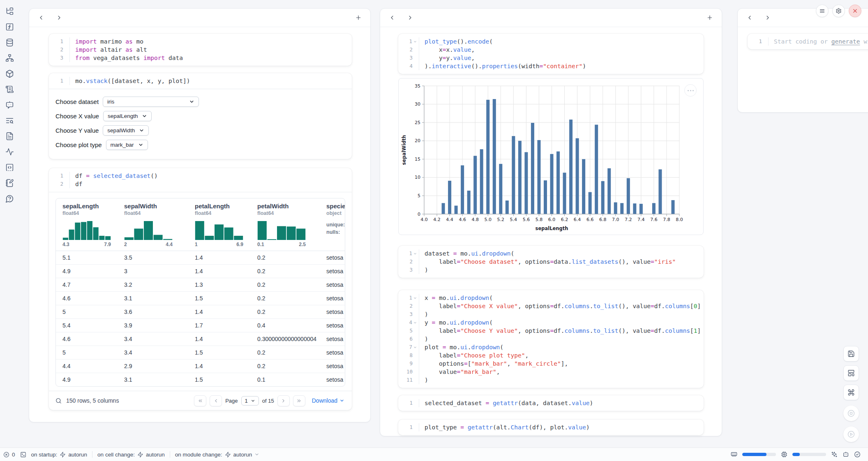 This screenshot has height=461, width=868. I want to click on on-module-change-config: on module change: autorun, so click(217, 454).